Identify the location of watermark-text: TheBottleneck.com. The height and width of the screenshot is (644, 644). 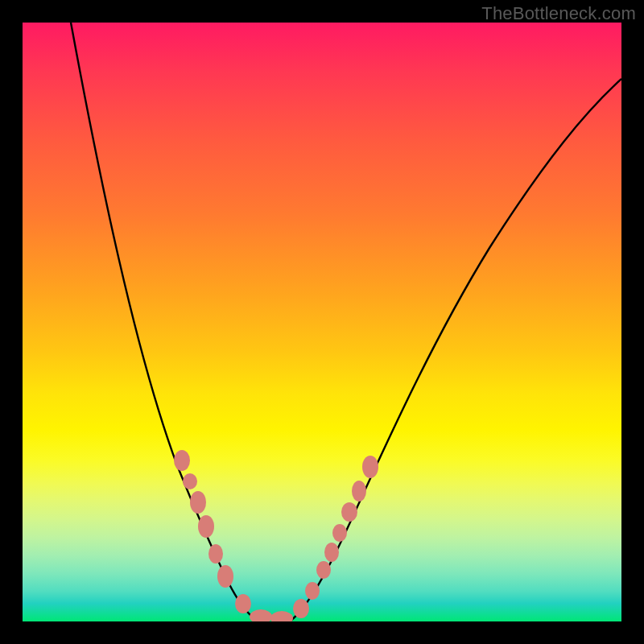
(559, 14).